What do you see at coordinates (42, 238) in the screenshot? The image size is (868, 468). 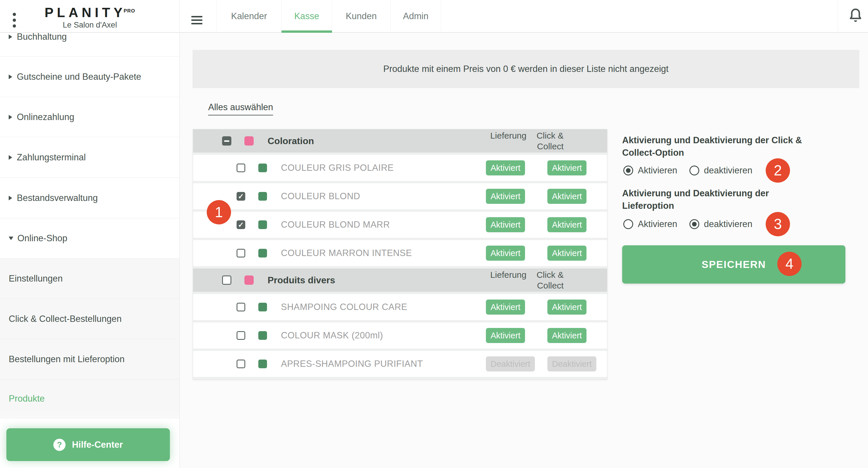 I see `sidebar-item-label: Online-Shop` at bounding box center [42, 238].